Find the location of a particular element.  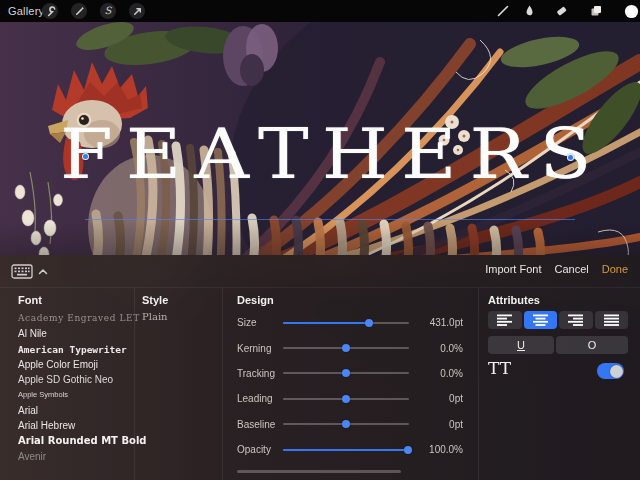

gallery-button: Gallery is located at coordinates (26, 11).